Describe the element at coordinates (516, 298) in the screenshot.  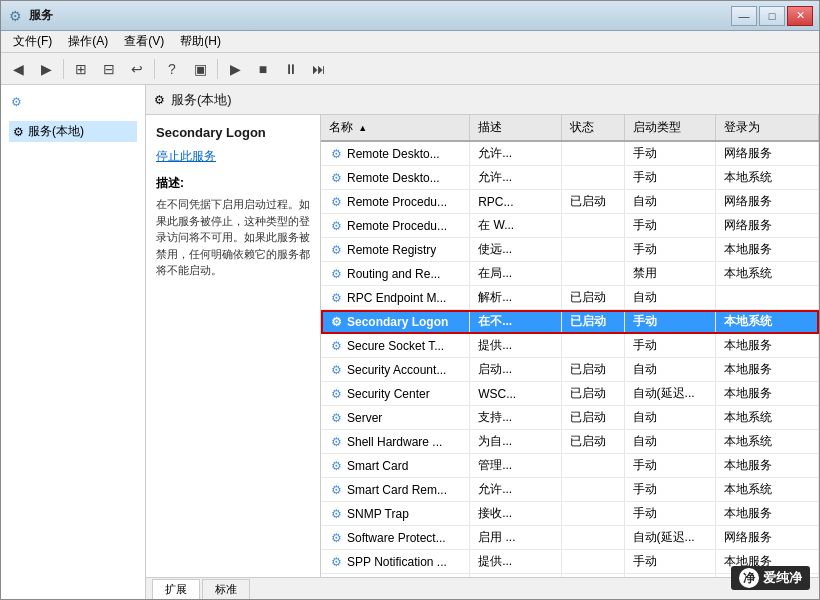
I see `cell-desc: 解析...` at that location.